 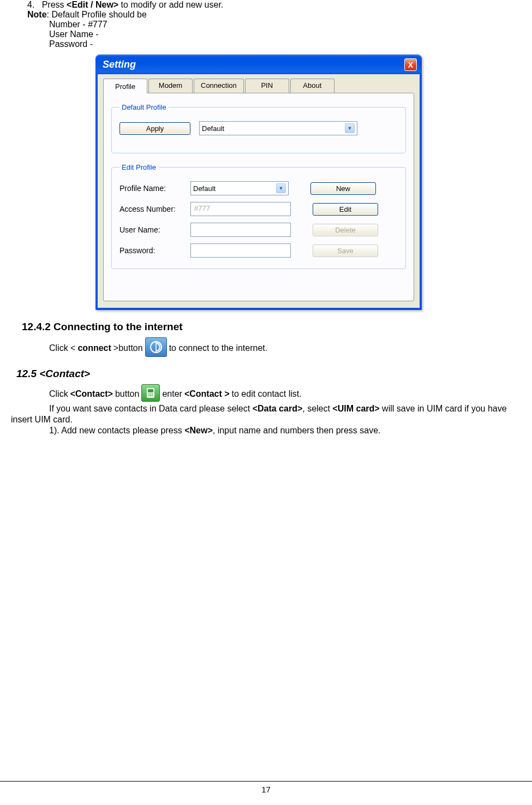 I want to click on tab-connection: Connection, so click(x=219, y=86).